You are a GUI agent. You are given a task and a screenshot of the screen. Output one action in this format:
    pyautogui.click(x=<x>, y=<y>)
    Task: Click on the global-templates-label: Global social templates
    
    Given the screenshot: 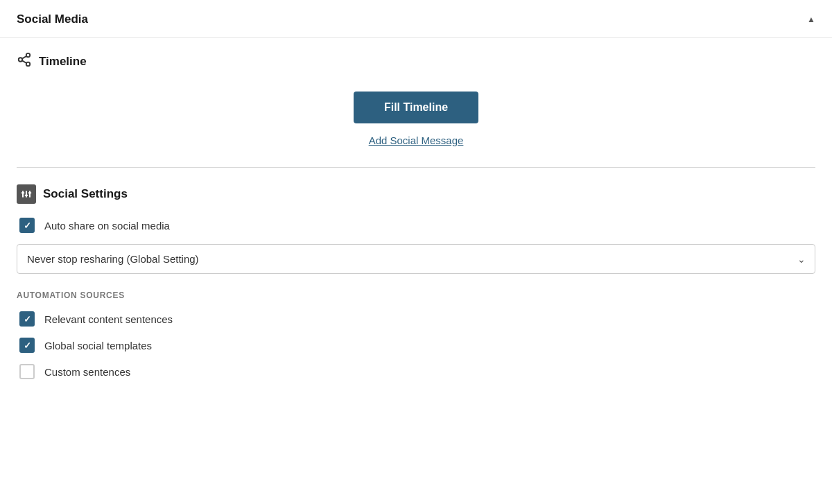 What is the action you would take?
    pyautogui.click(x=98, y=345)
    